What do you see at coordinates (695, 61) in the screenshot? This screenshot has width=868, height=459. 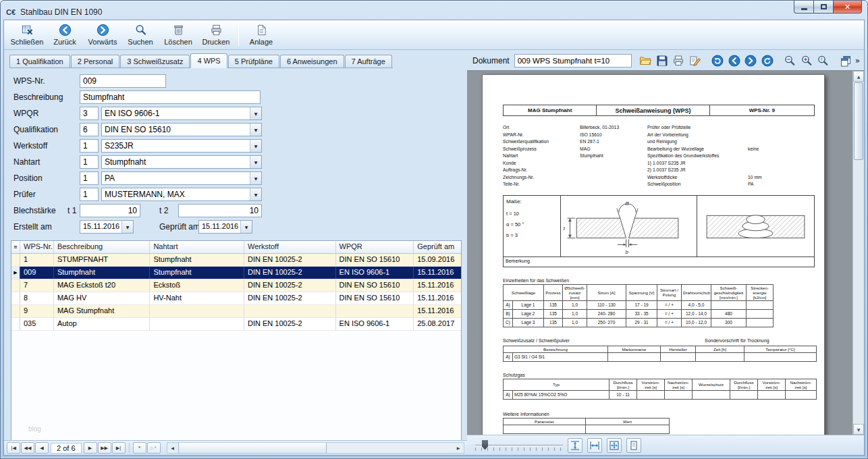 I see `sign-document-button` at bounding box center [695, 61].